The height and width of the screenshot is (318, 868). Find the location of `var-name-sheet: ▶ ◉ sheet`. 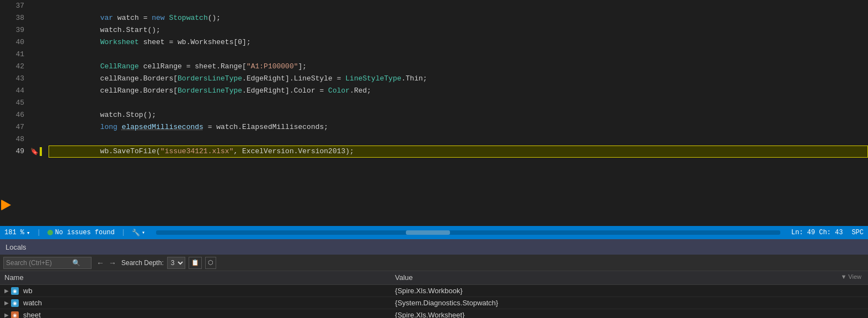

var-name-sheet: ▶ ◉ sheet is located at coordinates (195, 313).